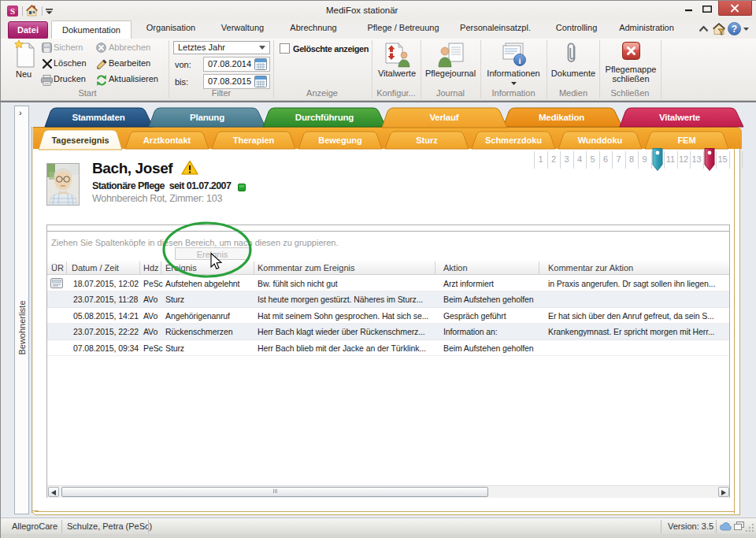 The image size is (756, 538). What do you see at coordinates (167, 140) in the screenshot?
I see `svg-text: Arztkontakt` at bounding box center [167, 140].